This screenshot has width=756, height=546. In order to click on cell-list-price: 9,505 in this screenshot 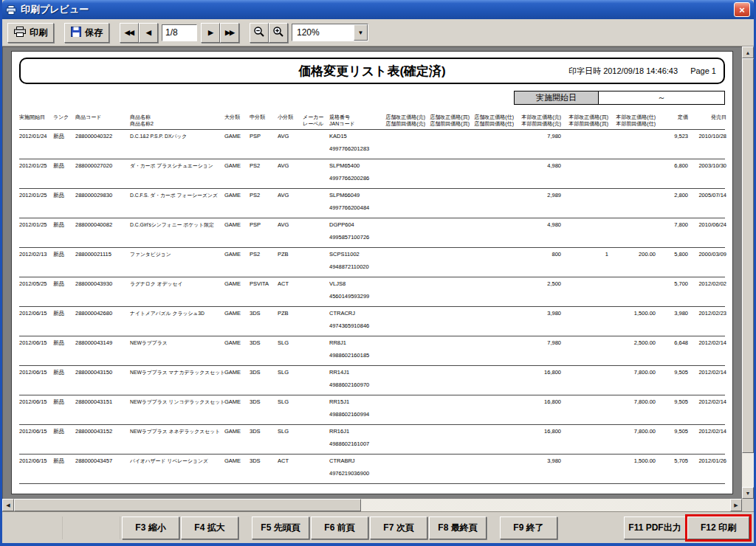, I will do `click(672, 410)`.